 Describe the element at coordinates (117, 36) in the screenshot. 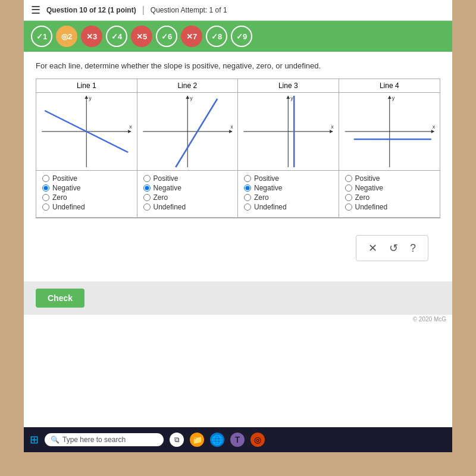

I see `nav-btn-4: ✓4` at that location.